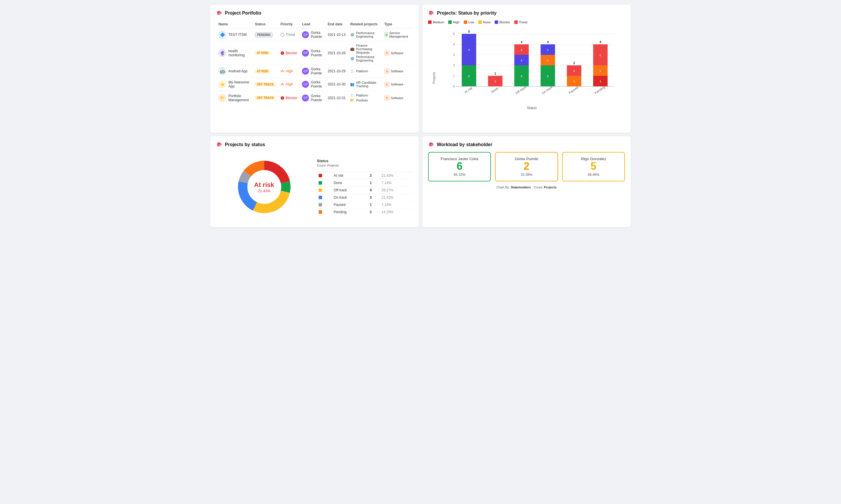 The height and width of the screenshot is (504, 841). What do you see at coordinates (436, 22) in the screenshot?
I see `legend-item: Medium` at bounding box center [436, 22].